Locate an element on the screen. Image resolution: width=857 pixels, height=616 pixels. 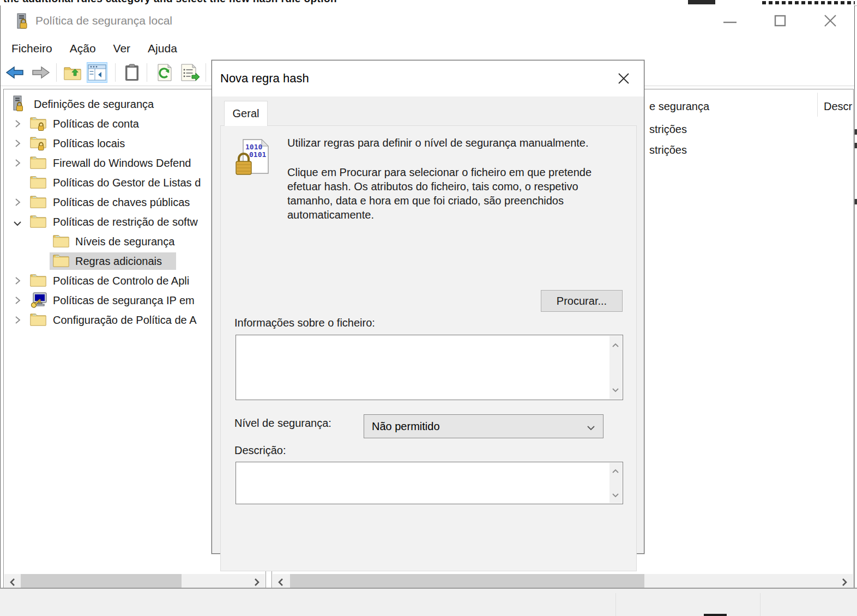
description-label: Descrição: is located at coordinates (260, 450).